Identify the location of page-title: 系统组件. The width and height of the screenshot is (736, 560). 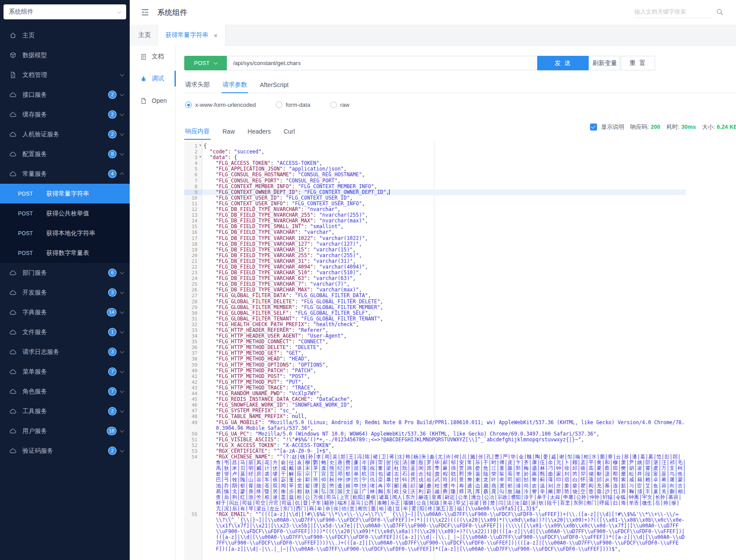
(172, 12).